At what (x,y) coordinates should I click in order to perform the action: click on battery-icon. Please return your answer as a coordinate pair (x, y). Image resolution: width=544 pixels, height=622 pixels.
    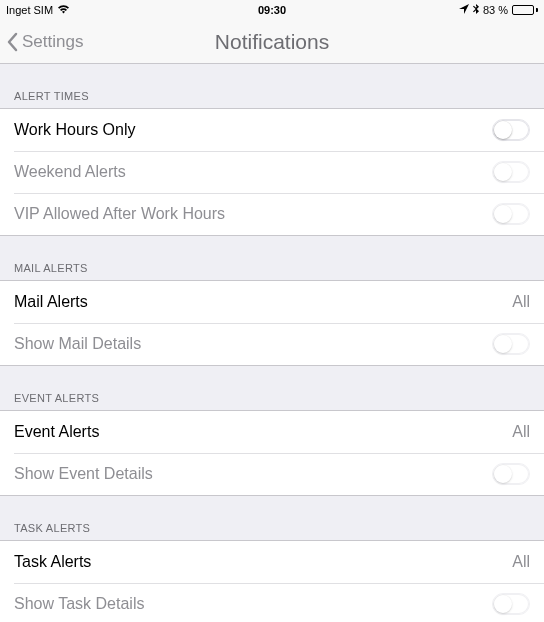
    Looking at the image, I should click on (525, 10).